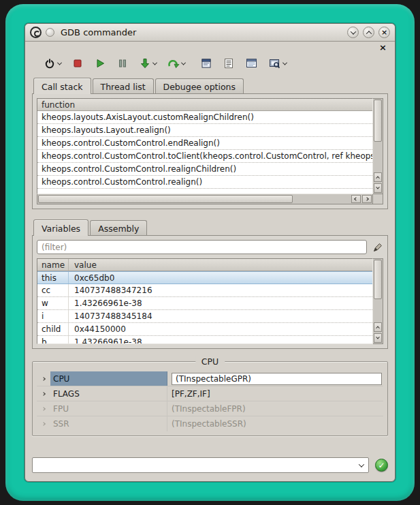  I want to click on stop-icon, so click(78, 63).